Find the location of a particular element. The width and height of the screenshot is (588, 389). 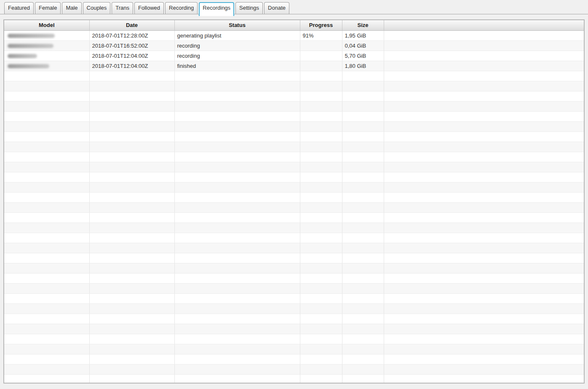

column-header-progress: Progress is located at coordinates (321, 25).